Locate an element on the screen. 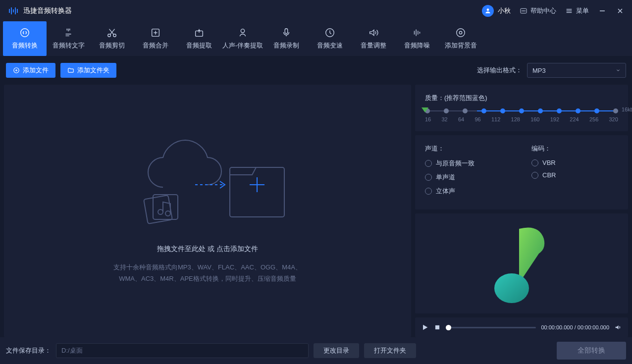 The height and width of the screenshot is (364, 632). stop-button is located at coordinates (437, 327).